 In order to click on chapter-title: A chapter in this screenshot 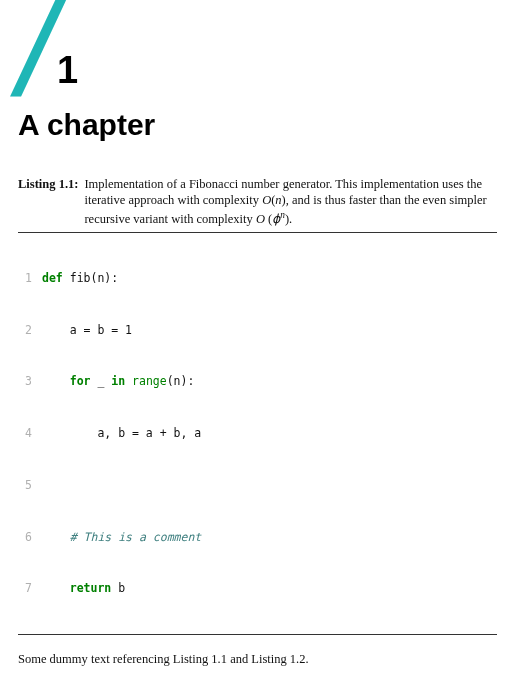, I will do `click(258, 126)`.